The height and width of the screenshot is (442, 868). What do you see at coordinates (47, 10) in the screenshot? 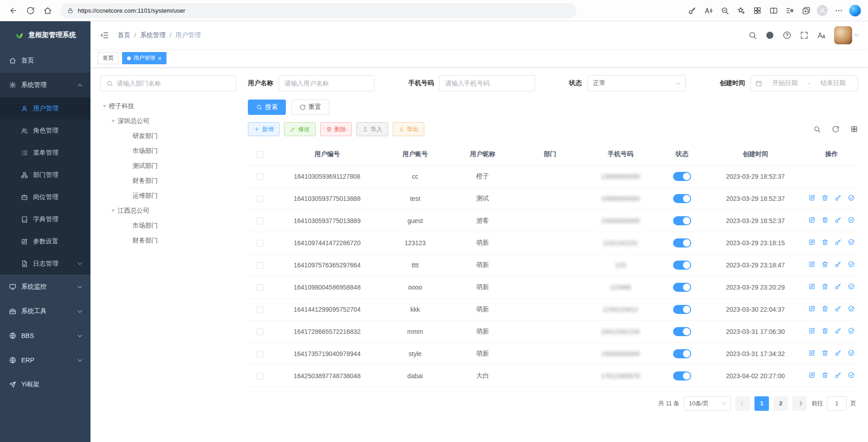
I see `browser-home-button` at bounding box center [47, 10].